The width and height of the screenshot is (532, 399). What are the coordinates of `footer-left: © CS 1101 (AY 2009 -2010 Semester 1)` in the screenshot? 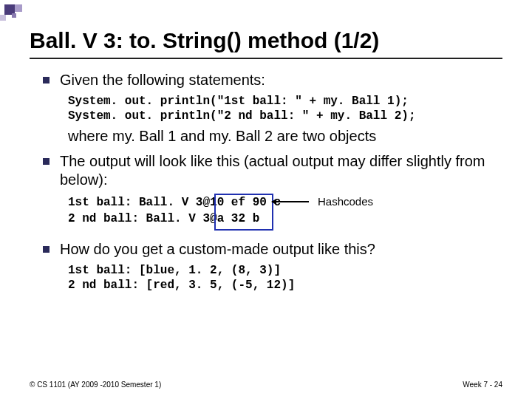 It's located at (95, 384).